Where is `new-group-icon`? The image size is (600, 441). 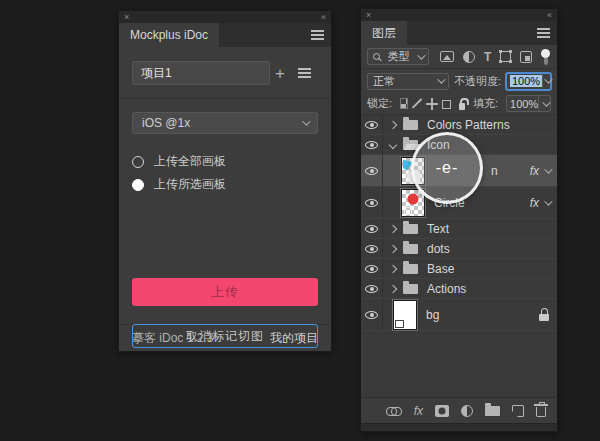 new-group-icon is located at coordinates (492, 411).